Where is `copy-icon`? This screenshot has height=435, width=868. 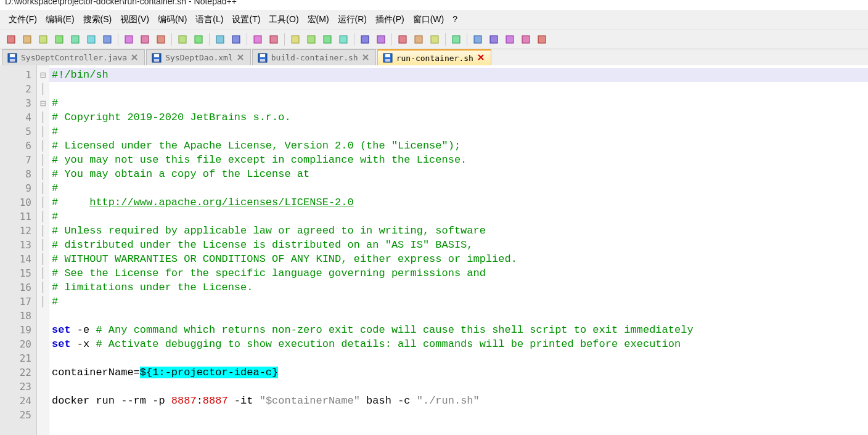
copy-icon is located at coordinates (145, 39).